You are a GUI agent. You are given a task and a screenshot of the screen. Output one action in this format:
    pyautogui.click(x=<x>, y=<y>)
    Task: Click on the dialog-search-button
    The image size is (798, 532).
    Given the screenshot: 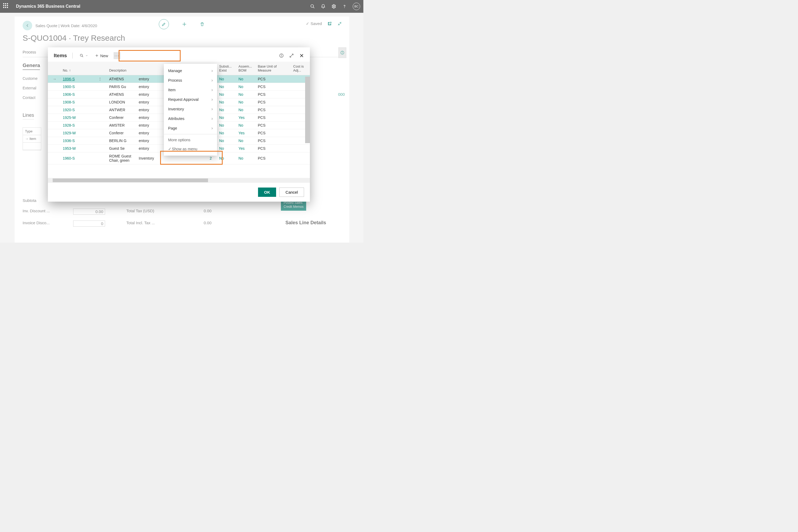 What is the action you would take?
    pyautogui.click(x=84, y=56)
    